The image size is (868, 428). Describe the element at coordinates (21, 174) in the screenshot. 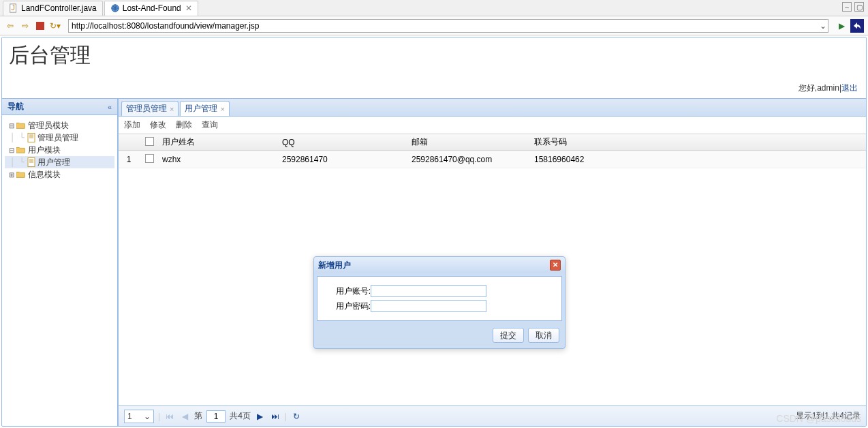

I see `folder-icon` at that location.